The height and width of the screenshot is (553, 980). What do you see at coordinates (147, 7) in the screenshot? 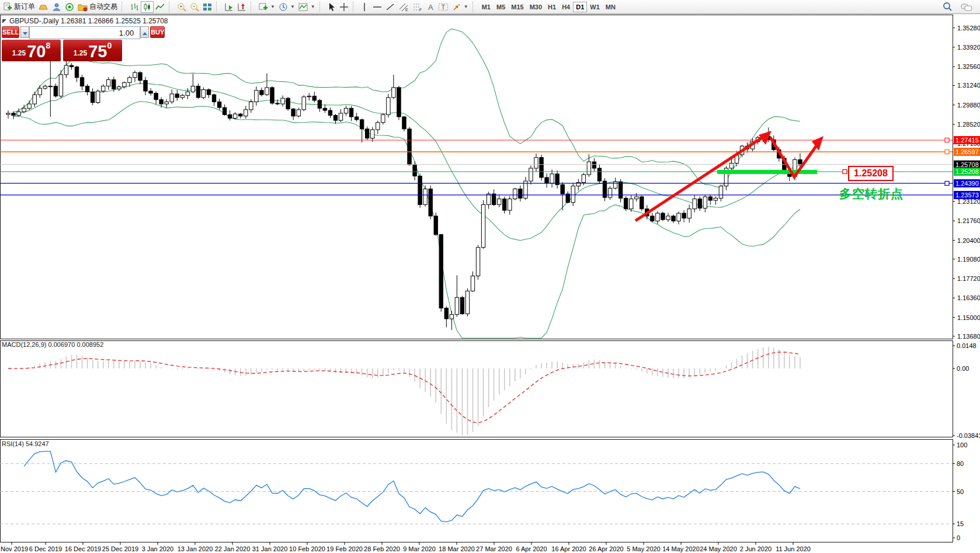
I see `candlestick-chart-type-button` at bounding box center [147, 7].